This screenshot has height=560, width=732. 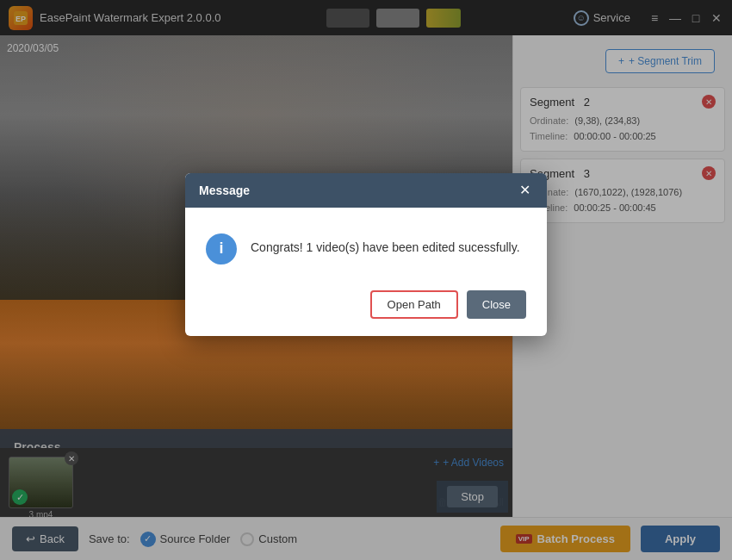 I want to click on dialog-body: i Congrats! 1 video(s) have been edited …, so click(x=366, y=245).